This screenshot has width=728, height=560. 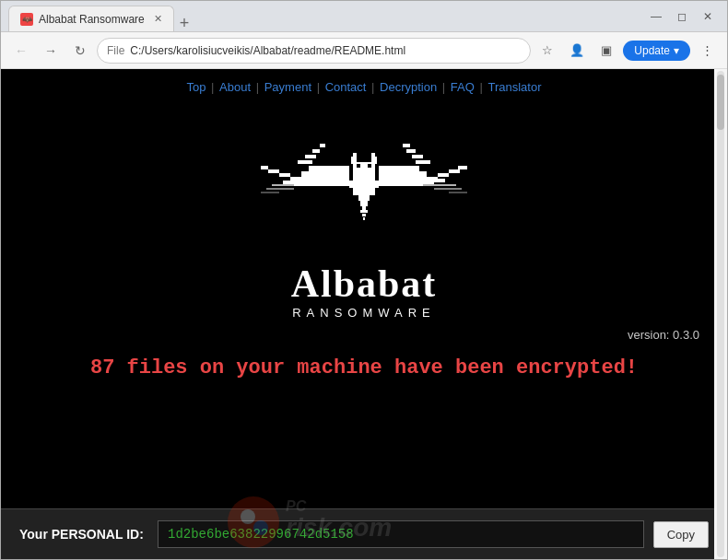 I want to click on bookmark-button: ☆, so click(x=547, y=51).